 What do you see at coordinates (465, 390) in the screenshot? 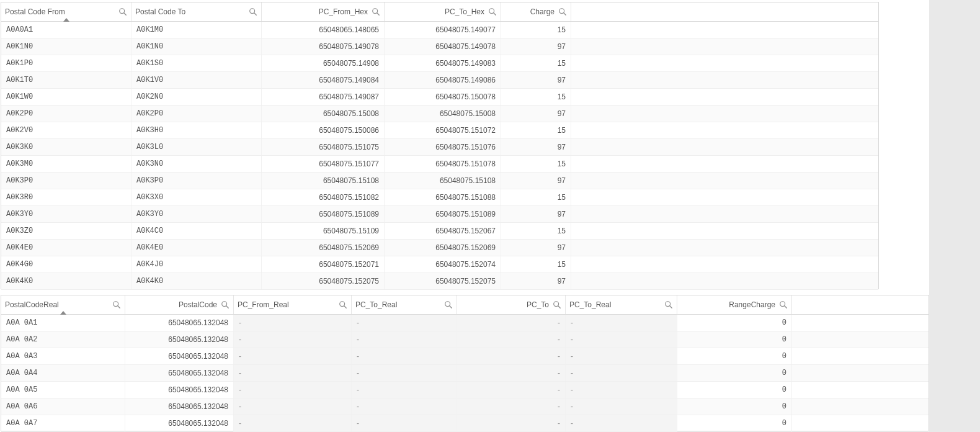
I see `table-row: A0A 0A565048065.132048----0` at bounding box center [465, 390].